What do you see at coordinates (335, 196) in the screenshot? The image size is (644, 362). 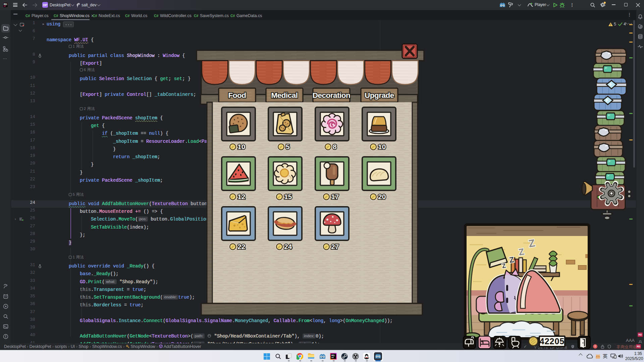 I see `svg-text: 17` at bounding box center [335, 196].